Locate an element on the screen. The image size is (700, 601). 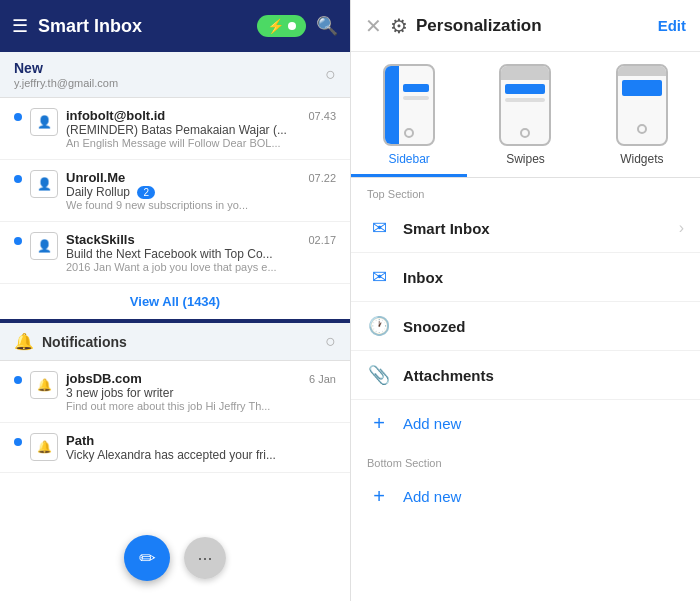
right-panel-title: Personalization is located at coordinates (533, 26).